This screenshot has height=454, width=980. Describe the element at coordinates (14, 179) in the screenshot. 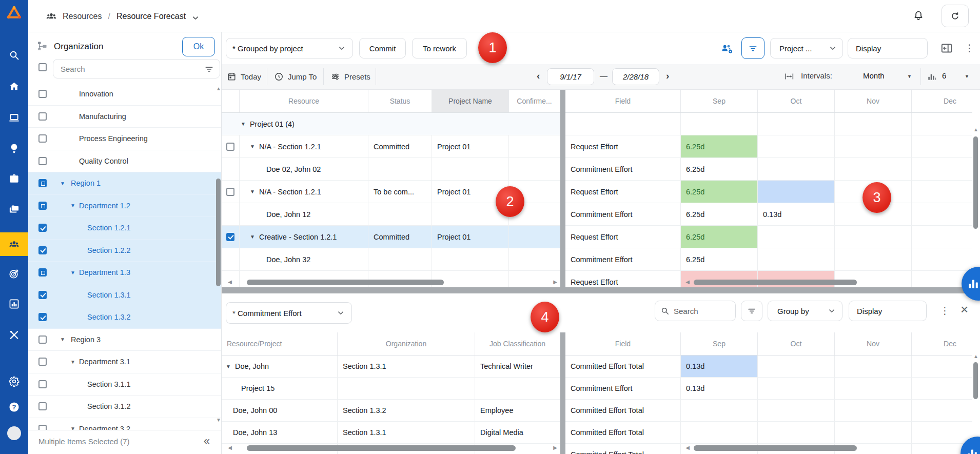

I see `nav-item-work-items` at that location.